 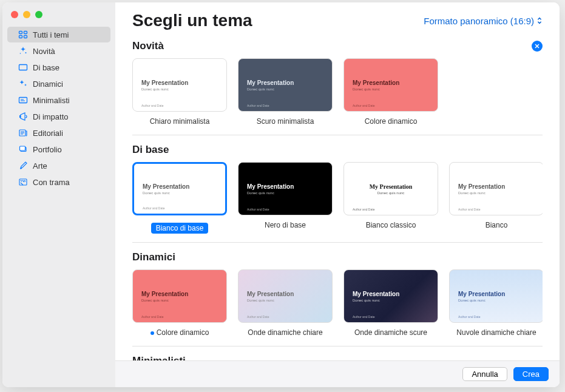 I want to click on section-title: Novità, so click(x=148, y=46).